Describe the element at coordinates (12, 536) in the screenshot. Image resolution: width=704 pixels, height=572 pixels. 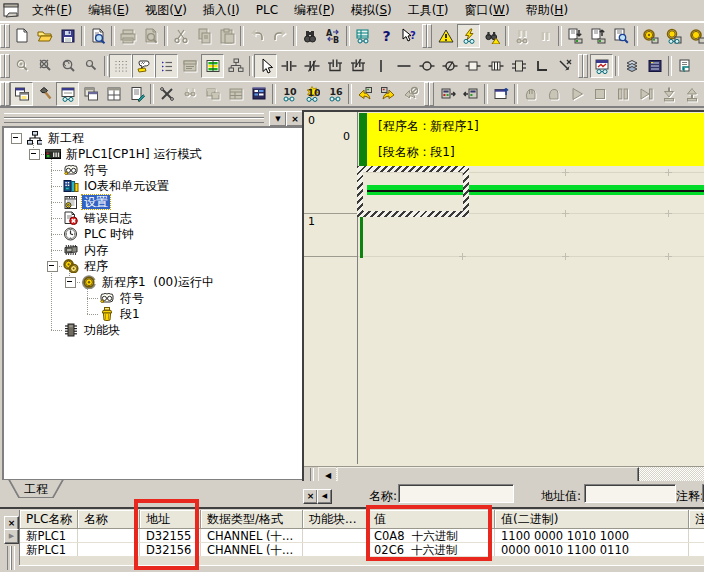
I see `watch-next-tab-button: ▶` at that location.